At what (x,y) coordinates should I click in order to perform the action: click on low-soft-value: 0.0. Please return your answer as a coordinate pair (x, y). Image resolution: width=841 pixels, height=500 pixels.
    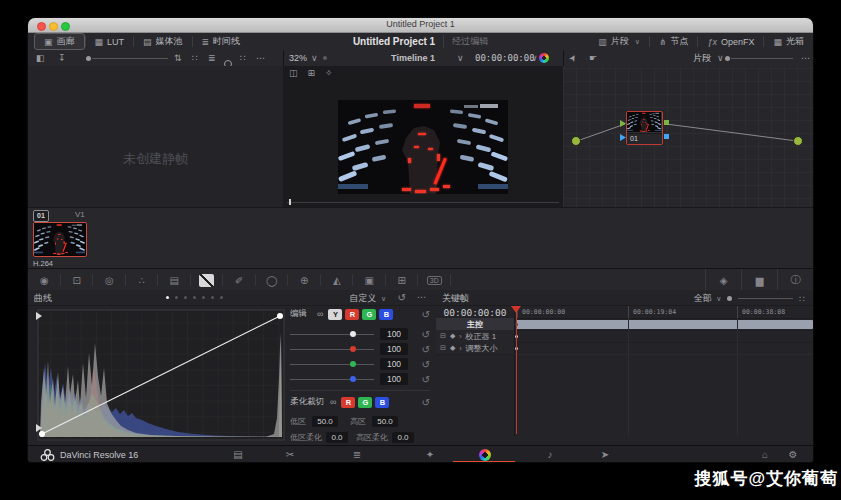
    Looking at the image, I should click on (337, 438).